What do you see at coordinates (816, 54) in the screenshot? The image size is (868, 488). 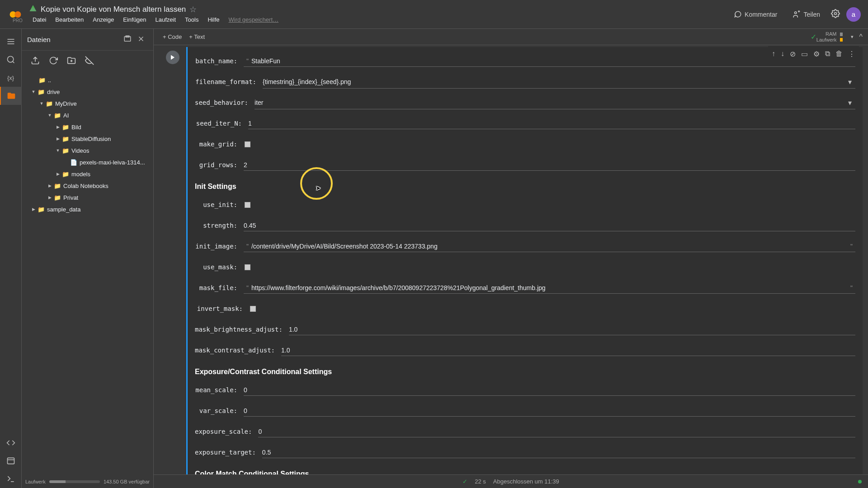 I see `settings-cell-icon: ⚙` at bounding box center [816, 54].